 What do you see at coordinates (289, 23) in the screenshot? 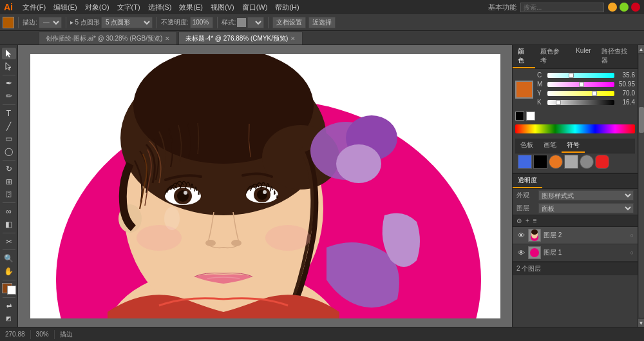
I see `doc-setup-button: 文档设置` at bounding box center [289, 23].